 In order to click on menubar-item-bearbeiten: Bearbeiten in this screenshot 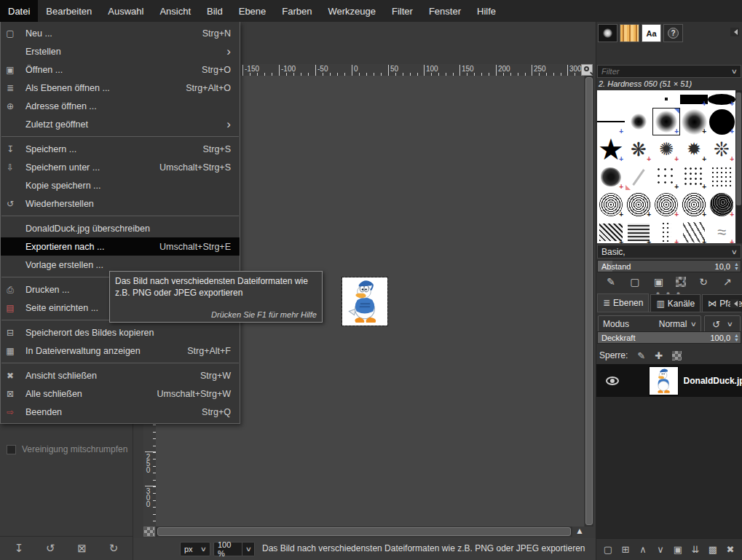, I will do `click(68, 11)`.